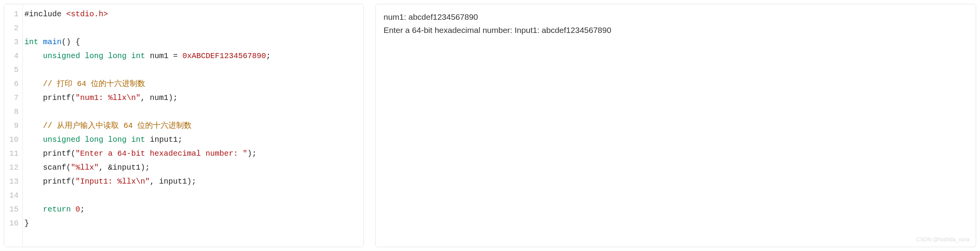 This screenshot has height=251, width=980. I want to click on code-line: #include <stdio.h>, so click(193, 14).